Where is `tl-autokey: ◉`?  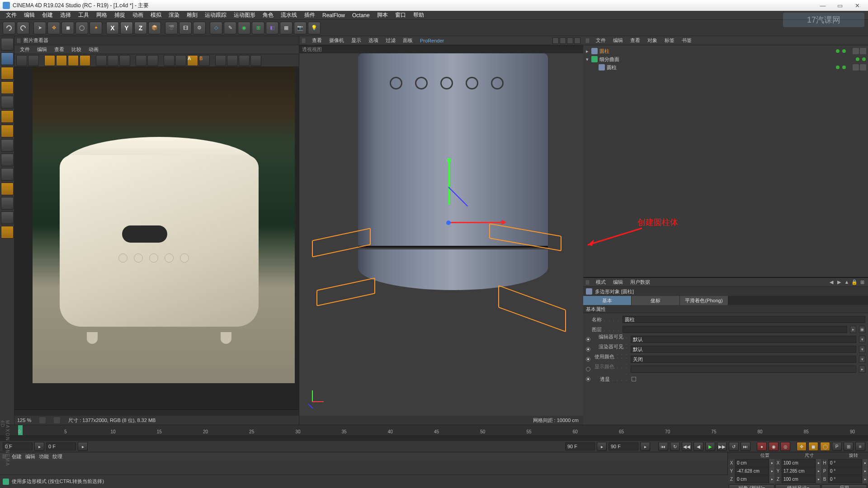 tl-autokey: ◉ is located at coordinates (774, 446).